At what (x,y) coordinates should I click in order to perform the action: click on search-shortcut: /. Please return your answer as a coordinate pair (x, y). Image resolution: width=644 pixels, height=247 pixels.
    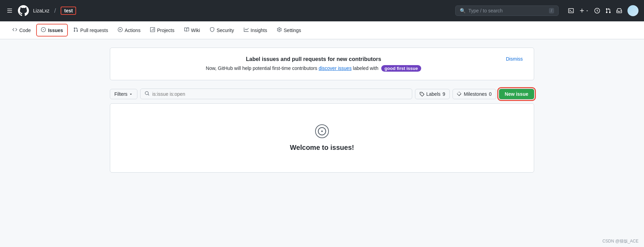
    Looking at the image, I should click on (552, 11).